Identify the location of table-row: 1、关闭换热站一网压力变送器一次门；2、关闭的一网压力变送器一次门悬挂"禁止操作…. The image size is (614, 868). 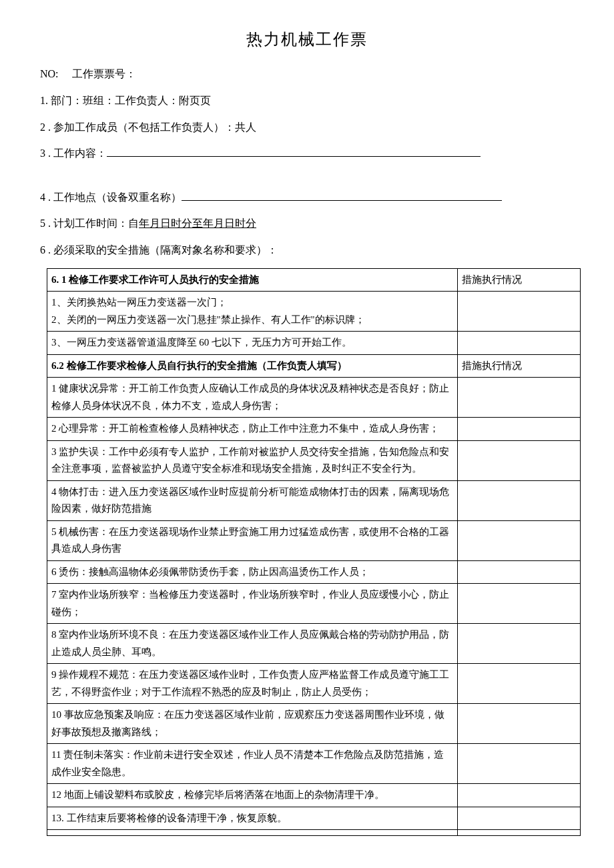
(314, 312).